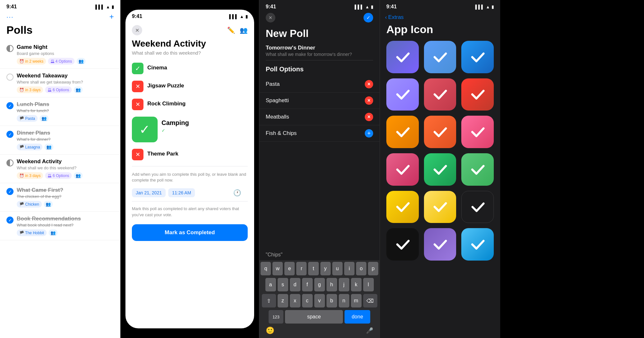 This screenshot has height=338, width=644. Describe the element at coordinates (313, 269) in the screenshot. I see `key-t: t` at that location.